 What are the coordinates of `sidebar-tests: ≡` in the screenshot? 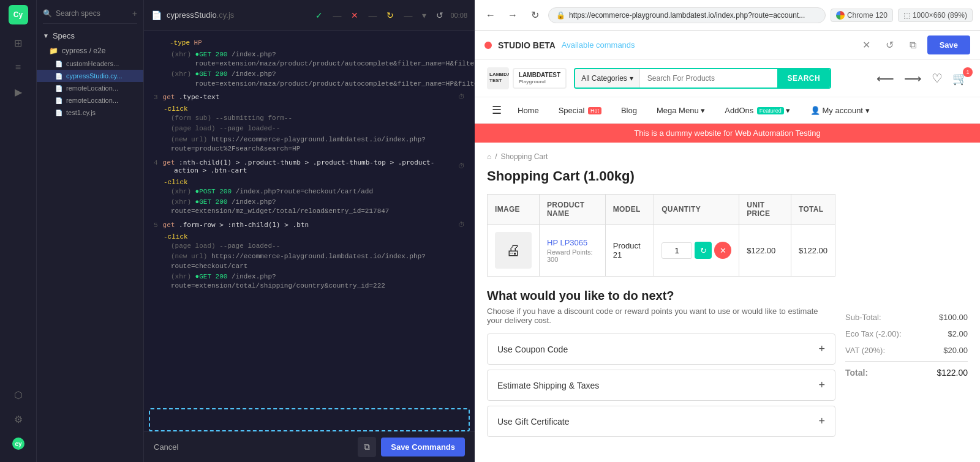 It's located at (18, 67).